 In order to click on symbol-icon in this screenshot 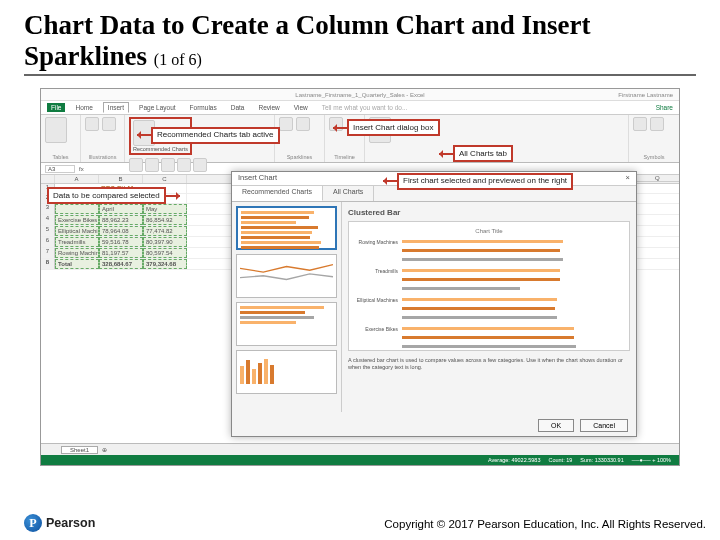, I will do `click(657, 124)`.